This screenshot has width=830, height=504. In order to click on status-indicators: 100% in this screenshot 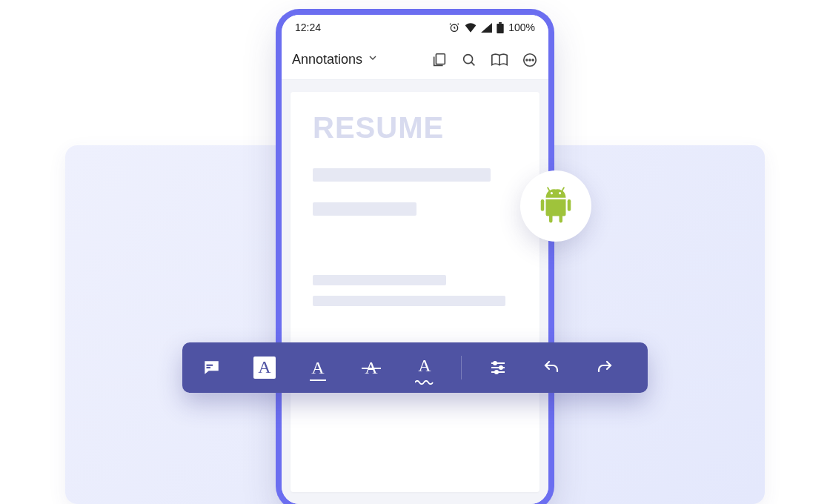, I will do `click(492, 27)`.